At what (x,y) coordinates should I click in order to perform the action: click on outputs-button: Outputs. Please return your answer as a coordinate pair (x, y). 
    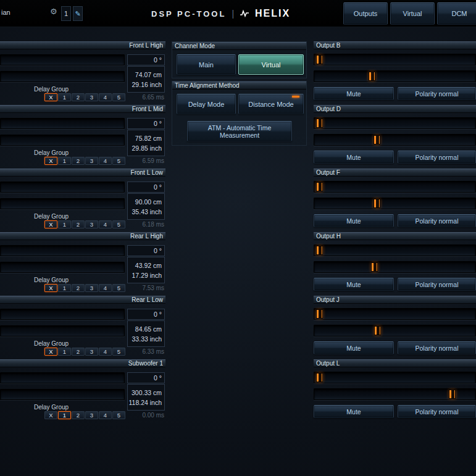
    Looking at the image, I should click on (365, 14).